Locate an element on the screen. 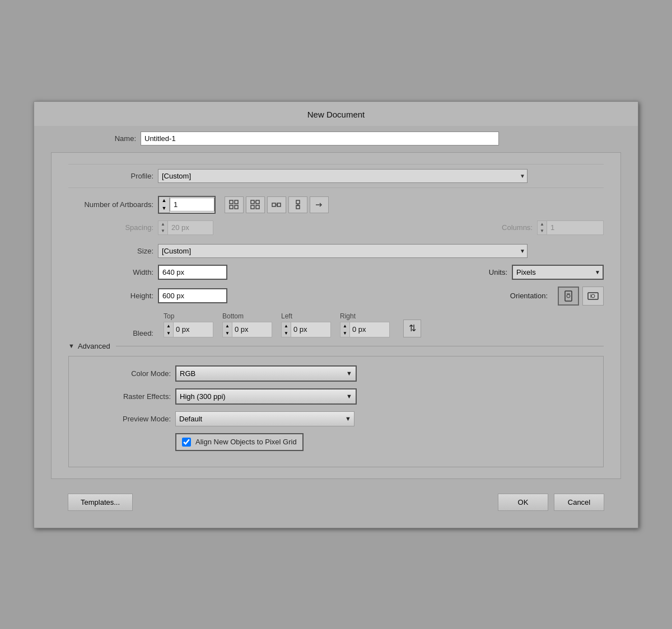 Image resolution: width=672 pixels, height=629 pixels. bleed-top-spinner: ▲ ▼ is located at coordinates (169, 330).